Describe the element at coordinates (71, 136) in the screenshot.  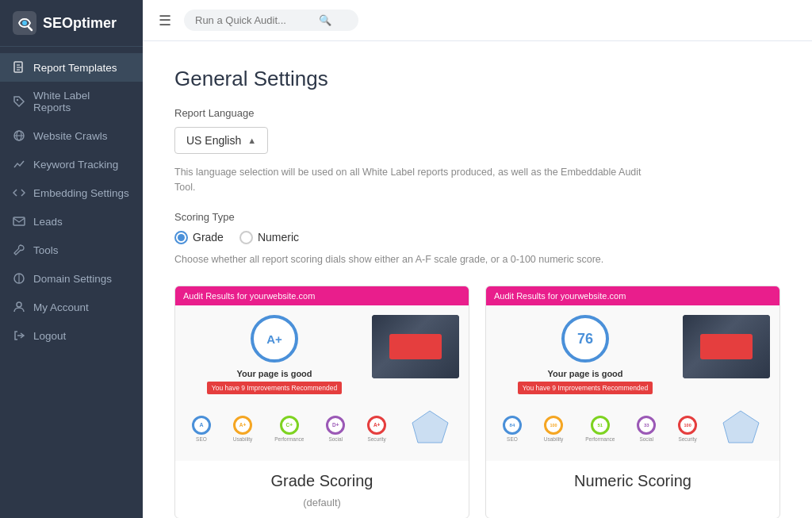
I see `sidebar-item-label: Website Crawls` at that location.